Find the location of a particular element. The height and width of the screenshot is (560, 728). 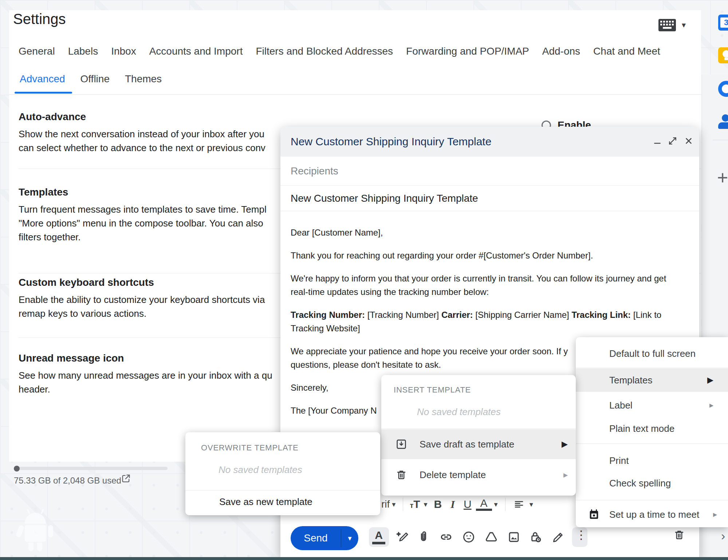

tab-themes: Themes is located at coordinates (143, 79).